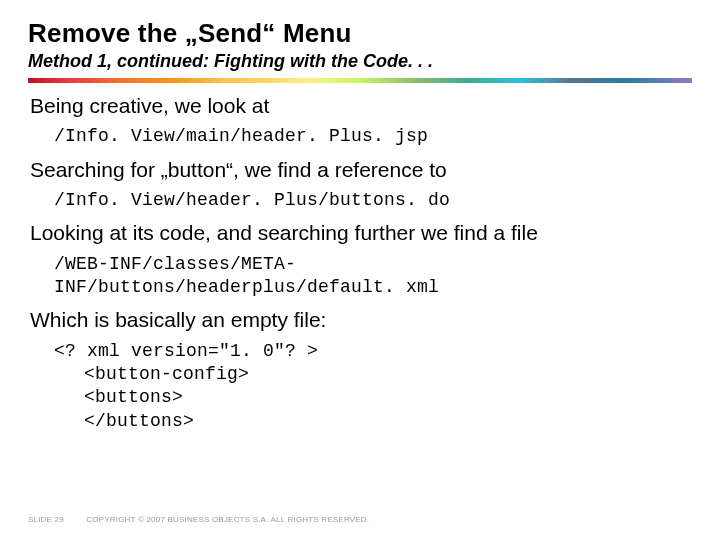 This screenshot has height=540, width=720. What do you see at coordinates (361, 233) in the screenshot?
I see `paragraph: Looking at its code, and searching furth…` at bounding box center [361, 233].